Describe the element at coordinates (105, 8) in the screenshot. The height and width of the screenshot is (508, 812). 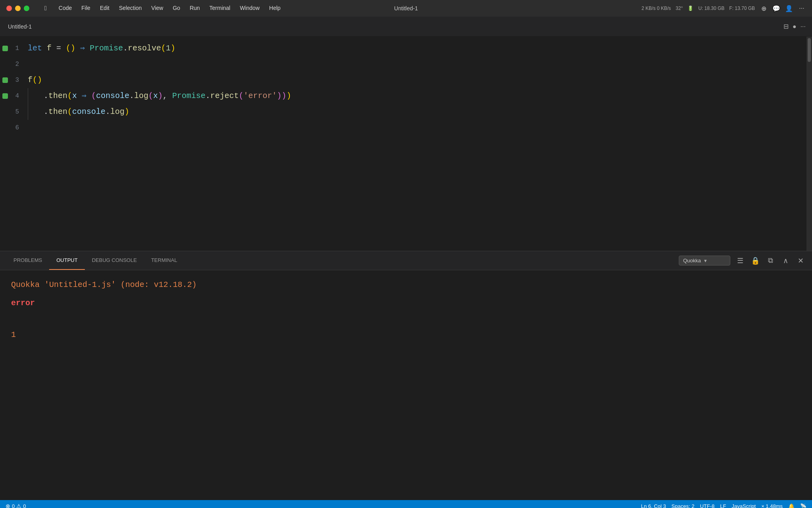
I see `menu-edit: Edit` at that location.